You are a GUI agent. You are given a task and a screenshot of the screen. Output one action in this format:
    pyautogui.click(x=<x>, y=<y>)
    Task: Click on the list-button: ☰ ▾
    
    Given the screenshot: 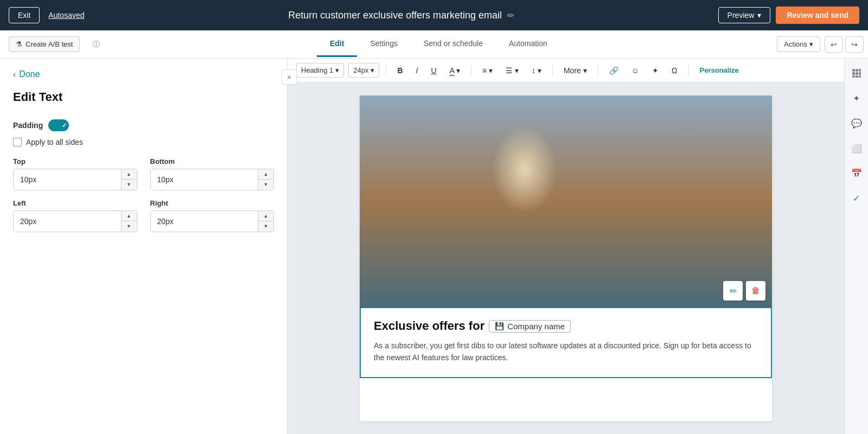 What is the action you would take?
    pyautogui.click(x=512, y=71)
    